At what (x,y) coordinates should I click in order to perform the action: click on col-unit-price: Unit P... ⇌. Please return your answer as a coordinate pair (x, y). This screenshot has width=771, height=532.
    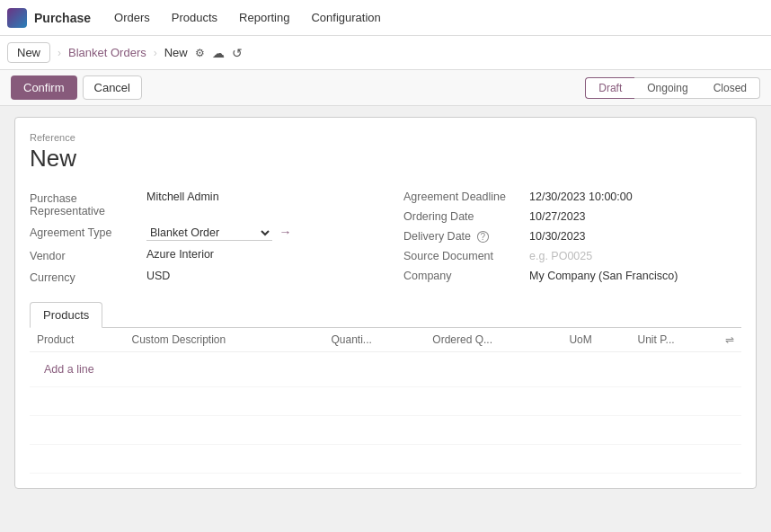
    Looking at the image, I should click on (686, 340).